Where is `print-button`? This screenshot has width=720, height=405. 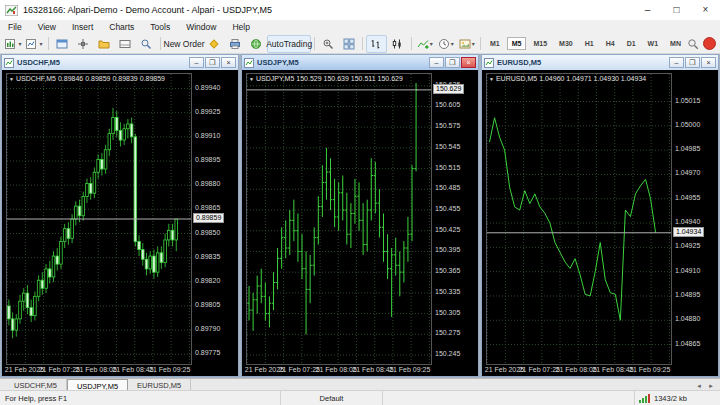
print-button is located at coordinates (236, 44).